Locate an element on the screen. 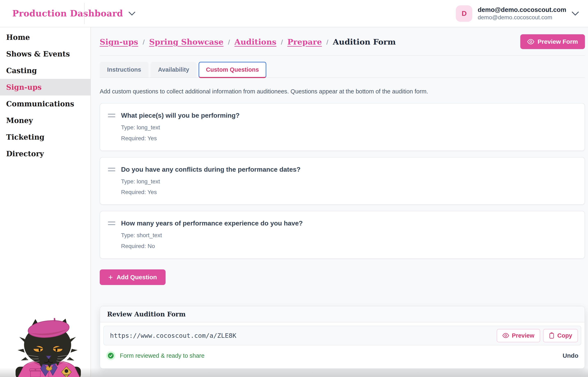 The width and height of the screenshot is (588, 377). breadcrumb: Sign-ups / Spring Showcase / Auditions /… is located at coordinates (342, 42).